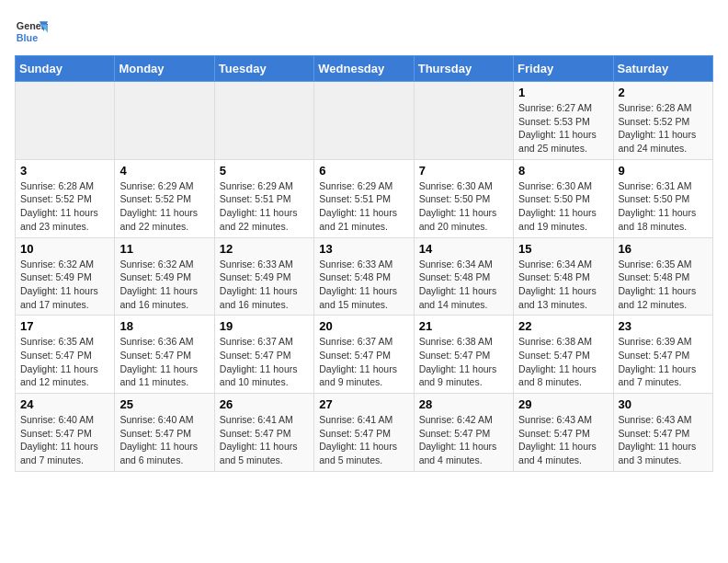 This screenshot has height=563, width=728. Describe the element at coordinates (65, 432) in the screenshot. I see `day-cell: 24Sunrise: 6:40 AM Sunset: 5:47 PM Dayli…` at that location.